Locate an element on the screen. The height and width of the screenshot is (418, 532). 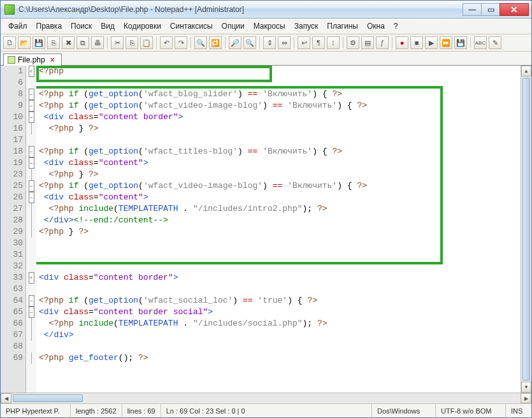
undo-icon: ↶ is located at coordinates (166, 43).